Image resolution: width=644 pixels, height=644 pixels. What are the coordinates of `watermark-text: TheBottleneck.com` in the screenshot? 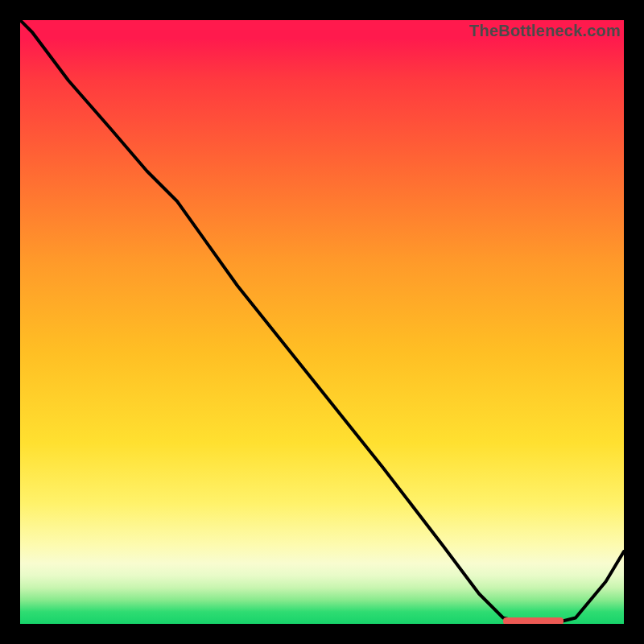 It's located at (545, 31).